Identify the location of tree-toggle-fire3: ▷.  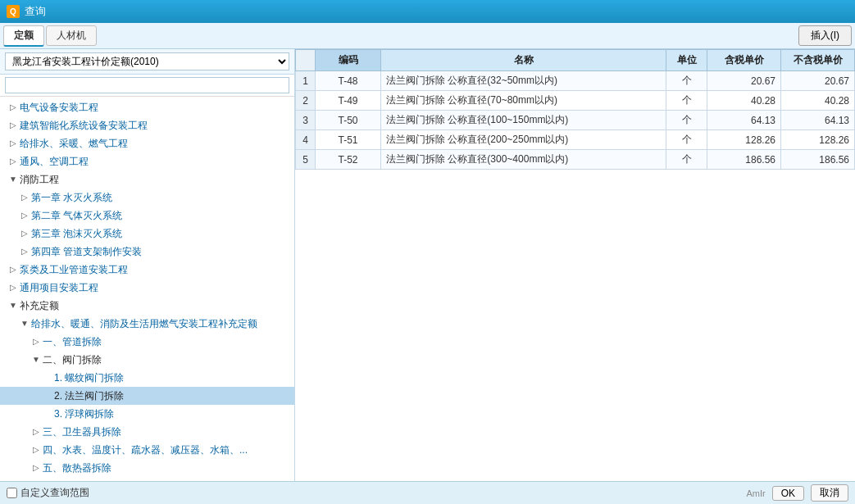
(25, 234).